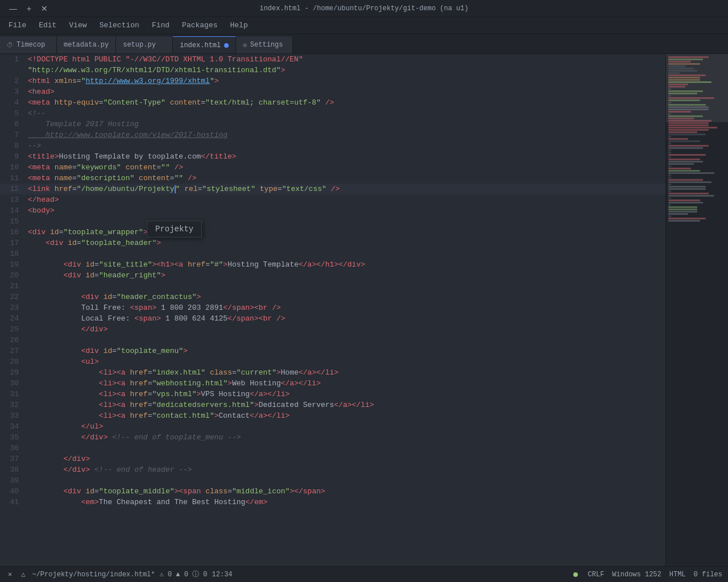 The image size is (728, 582). I want to click on tab-index-label: index.html, so click(200, 45).